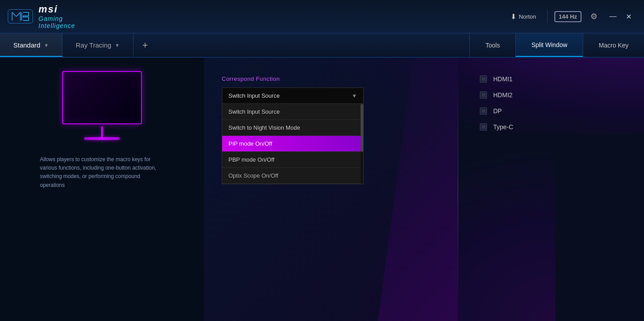 This screenshot has height=321, width=644. What do you see at coordinates (568, 17) in the screenshot?
I see `hz-badge: 144 Hz` at bounding box center [568, 17].